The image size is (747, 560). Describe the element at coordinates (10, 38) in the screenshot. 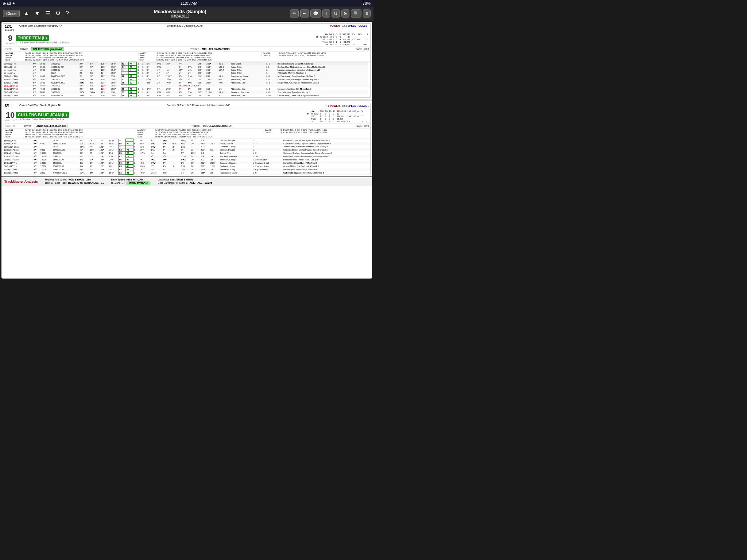

I see `pp-9: 9` at that location.